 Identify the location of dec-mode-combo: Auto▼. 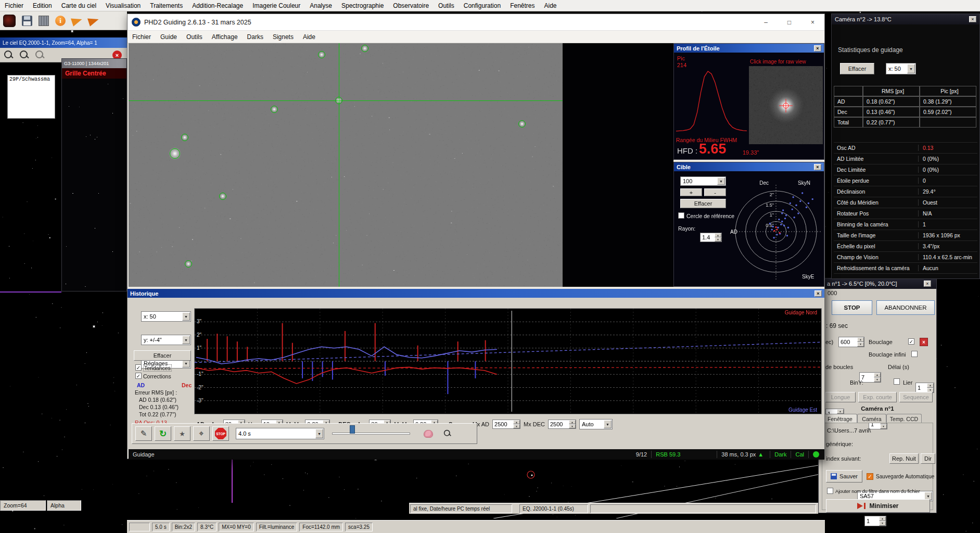
(596, 424).